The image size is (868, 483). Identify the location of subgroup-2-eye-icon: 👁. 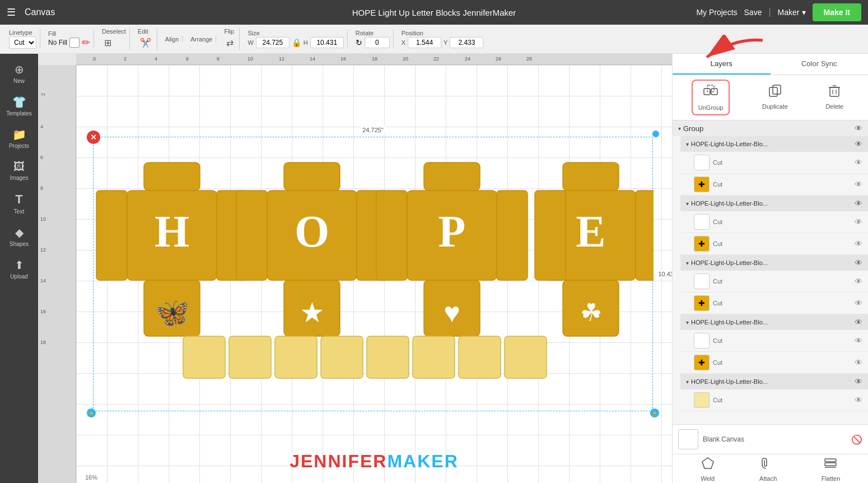
(858, 203).